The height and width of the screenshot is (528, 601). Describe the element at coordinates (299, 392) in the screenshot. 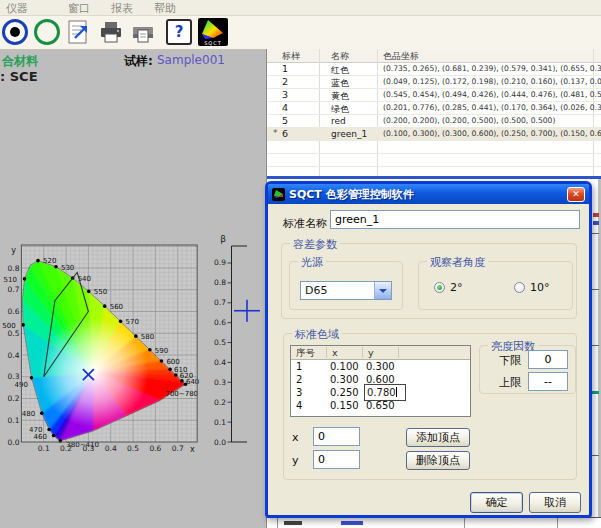

I see `vertex-id: 3` at that location.